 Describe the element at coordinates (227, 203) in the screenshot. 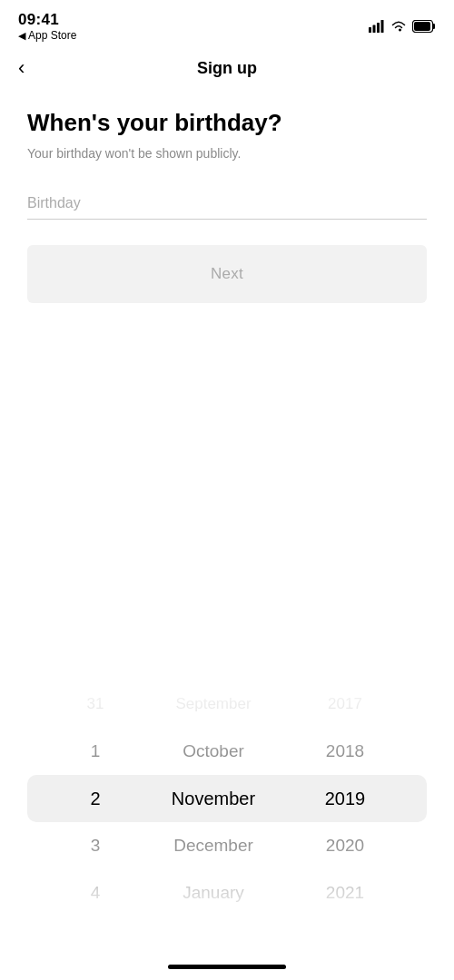

I see `birthday-field-wrap` at that location.